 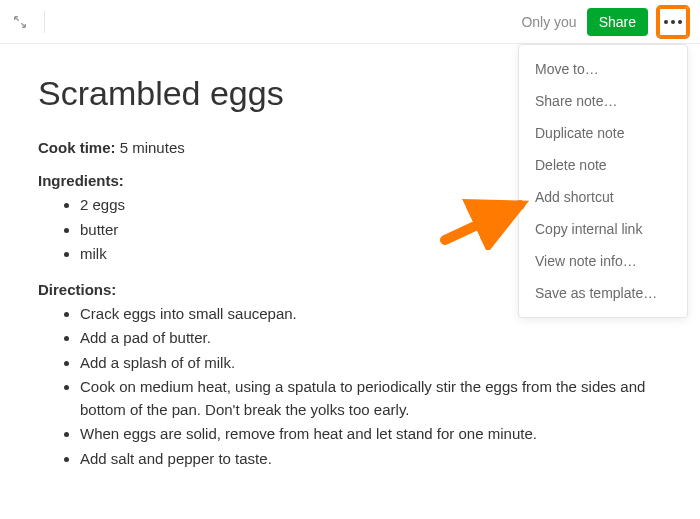 What do you see at coordinates (603, 181) in the screenshot?
I see `more-actions-menu: Move to… Share note… Duplicate note Dele…` at bounding box center [603, 181].